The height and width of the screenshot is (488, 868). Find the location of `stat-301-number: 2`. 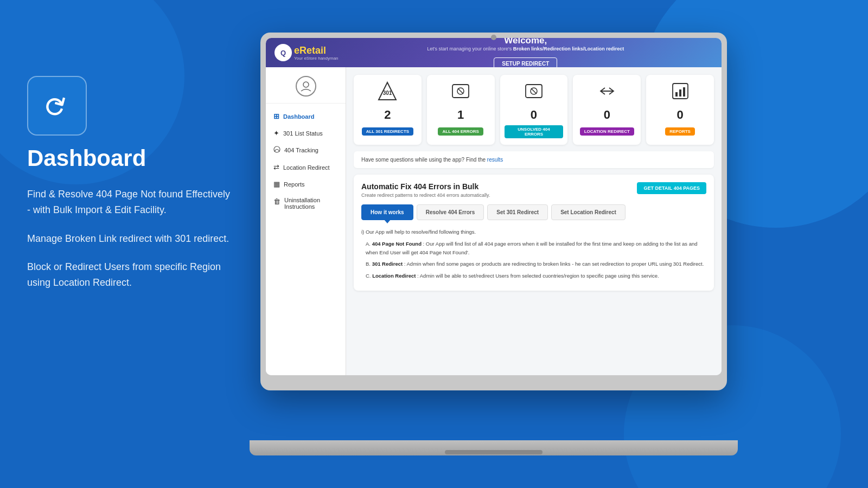

stat-301-number: 2 is located at coordinates (387, 115).